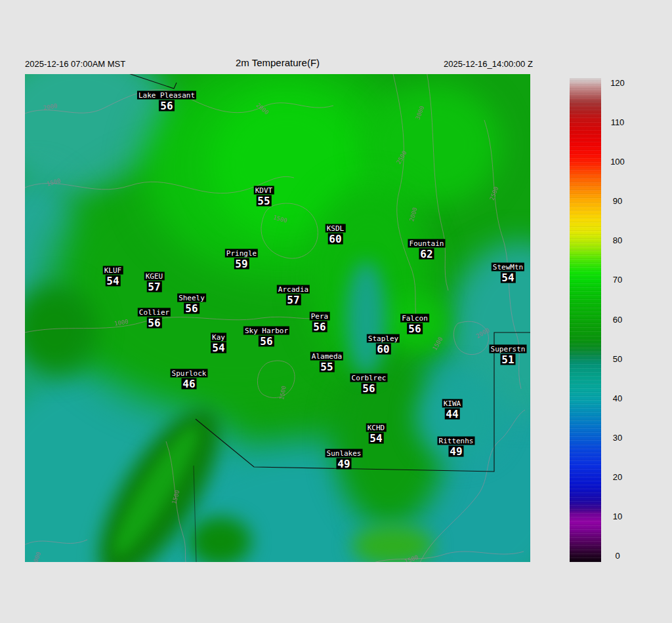  I want to click on colorbar-tick-label: 70, so click(618, 280).